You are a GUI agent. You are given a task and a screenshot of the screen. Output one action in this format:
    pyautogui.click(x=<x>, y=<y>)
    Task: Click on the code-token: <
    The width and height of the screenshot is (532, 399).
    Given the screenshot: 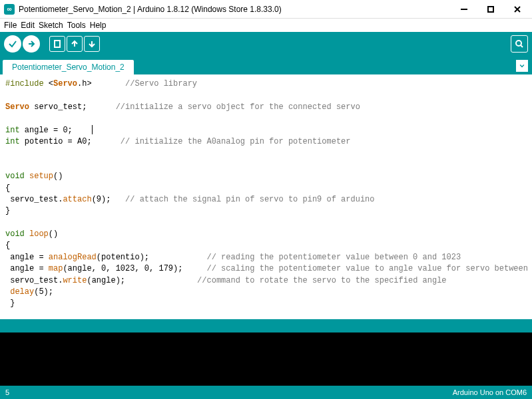 What is the action you would take?
    pyautogui.click(x=49, y=84)
    